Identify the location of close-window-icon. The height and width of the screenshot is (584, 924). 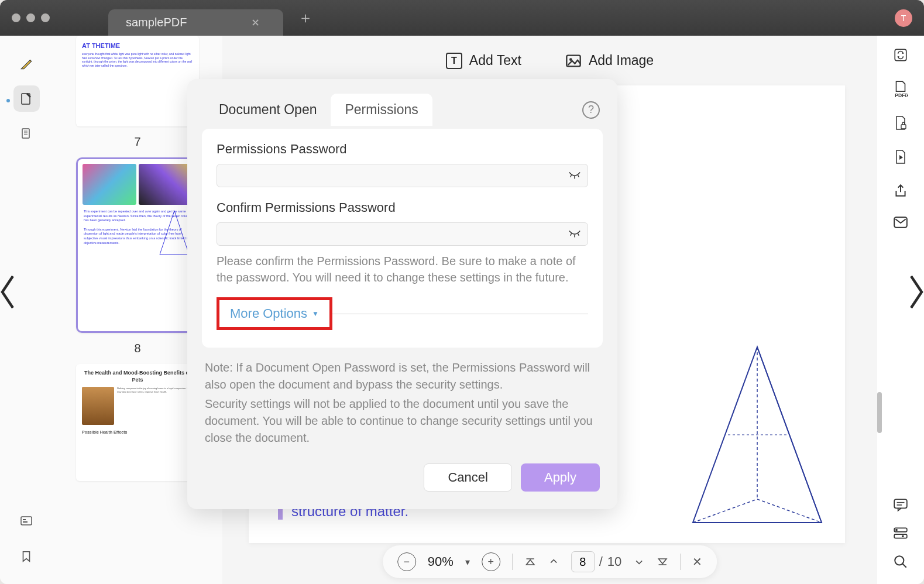
(16, 18).